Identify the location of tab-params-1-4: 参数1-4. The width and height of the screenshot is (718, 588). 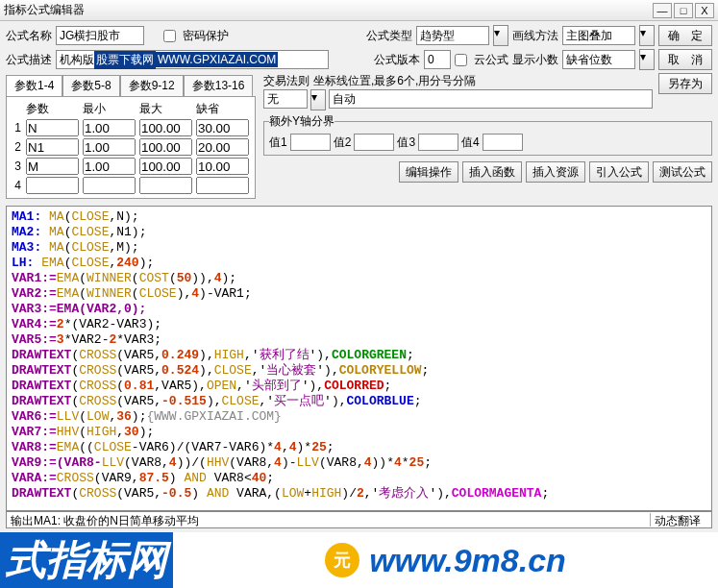
(35, 86).